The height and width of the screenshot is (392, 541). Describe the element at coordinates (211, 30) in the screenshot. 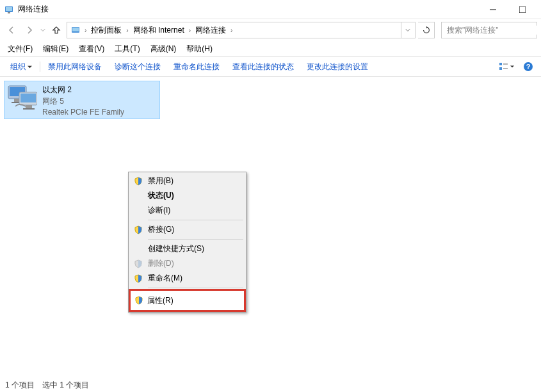

I see `breadcrumb-network-connections: 网络连接` at that location.